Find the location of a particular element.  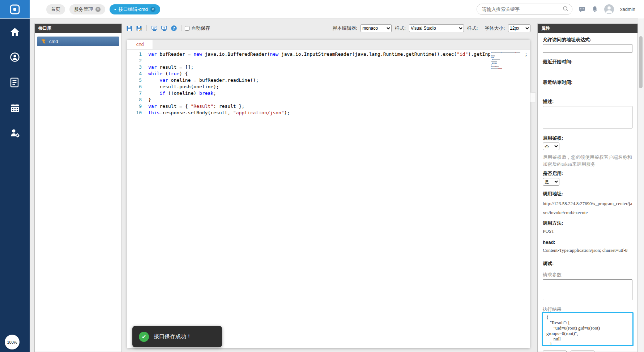

autosave-label: 自动保存 is located at coordinates (201, 28).